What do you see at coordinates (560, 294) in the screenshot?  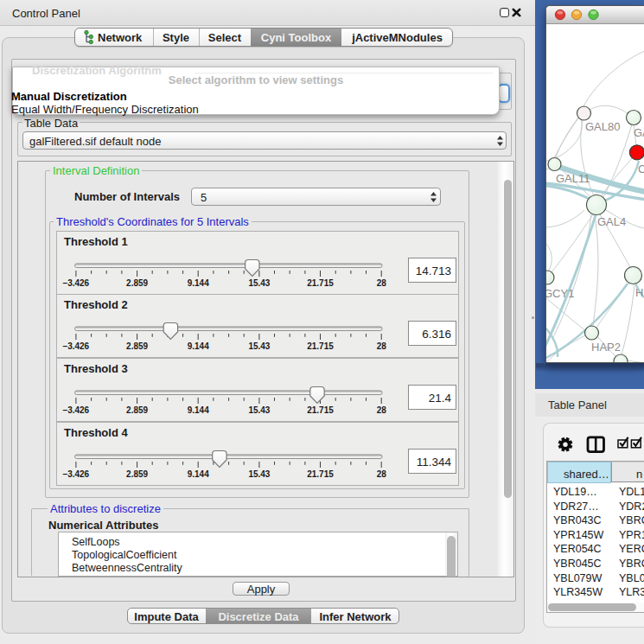 I see `svg-text: GCY1` at bounding box center [560, 294].